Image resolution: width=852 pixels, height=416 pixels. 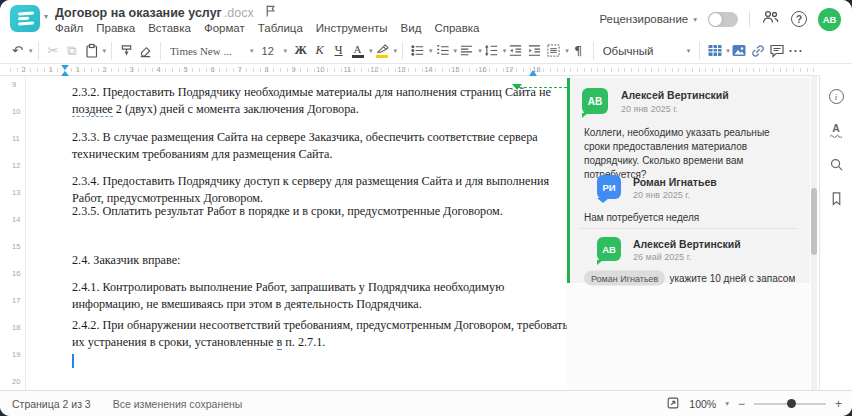 I want to click on font-color-button: А, so click(x=358, y=51).